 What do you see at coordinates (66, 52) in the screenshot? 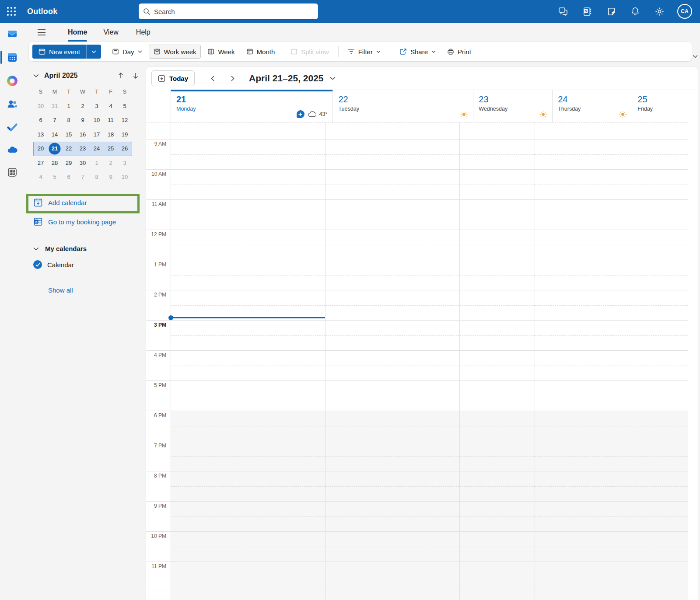
I see `new-event-button: New event` at bounding box center [66, 52].